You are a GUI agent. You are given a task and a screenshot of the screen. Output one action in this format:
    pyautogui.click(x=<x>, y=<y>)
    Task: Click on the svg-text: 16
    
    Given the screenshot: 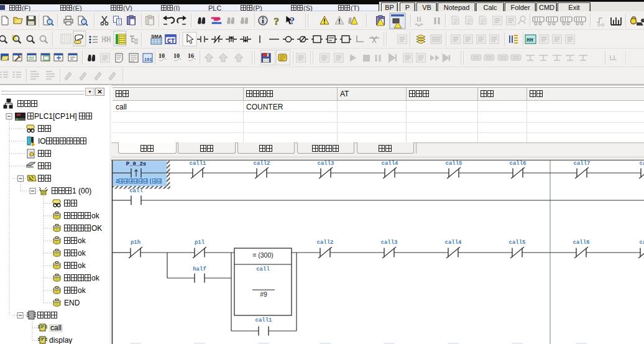 What is the action you would take?
    pyautogui.click(x=191, y=56)
    